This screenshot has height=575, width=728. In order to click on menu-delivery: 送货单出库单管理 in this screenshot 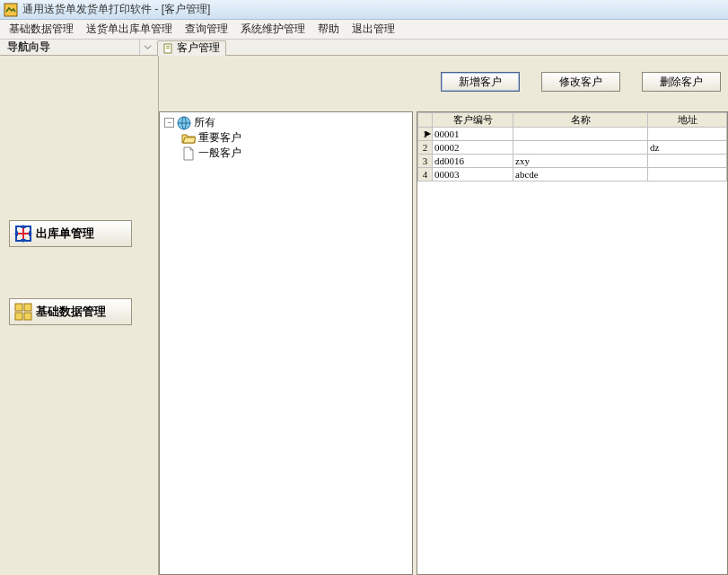, I will do `click(129, 29)`.